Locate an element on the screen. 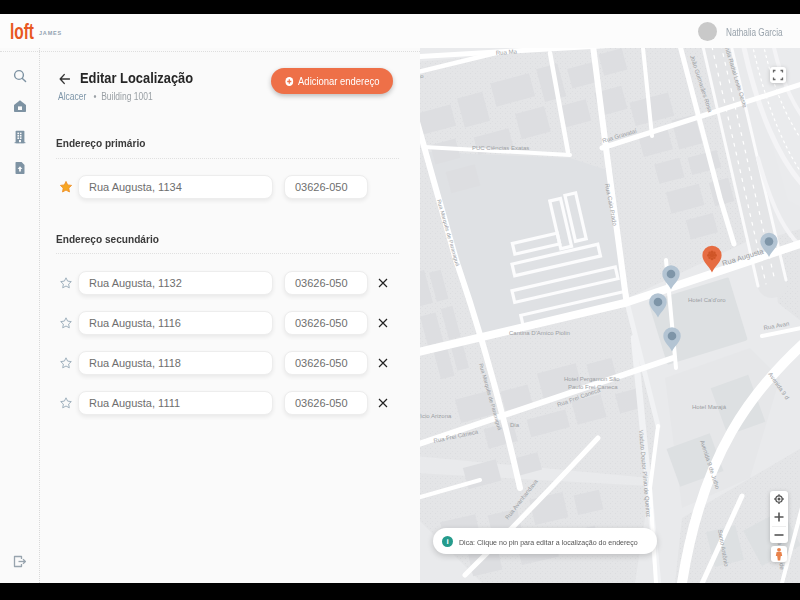 Image resolution: width=800 pixels, height=600 pixels. svg-text: Edifício Arizona is located at coordinates (436, 416).